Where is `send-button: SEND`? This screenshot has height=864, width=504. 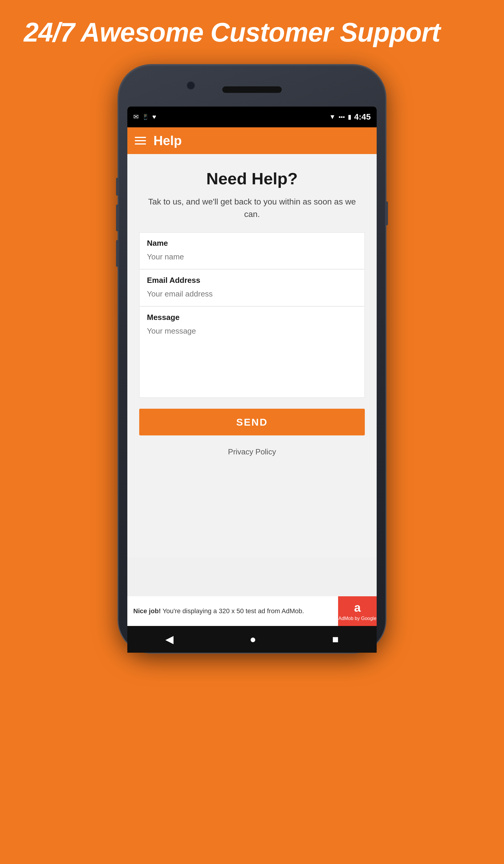 send-button: SEND is located at coordinates (252, 422).